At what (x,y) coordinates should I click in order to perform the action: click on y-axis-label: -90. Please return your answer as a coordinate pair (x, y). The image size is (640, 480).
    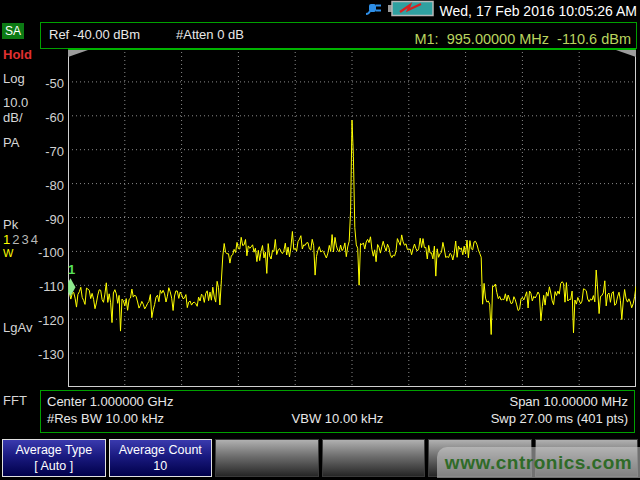
    Looking at the image, I should click on (49, 220).